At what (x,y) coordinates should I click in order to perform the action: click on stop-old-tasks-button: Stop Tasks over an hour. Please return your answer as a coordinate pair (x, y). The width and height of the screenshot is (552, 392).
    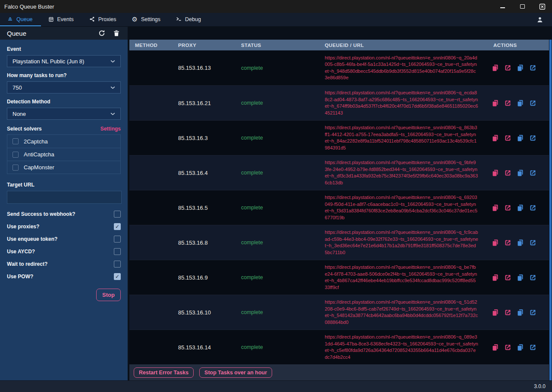
    Looking at the image, I should click on (235, 373).